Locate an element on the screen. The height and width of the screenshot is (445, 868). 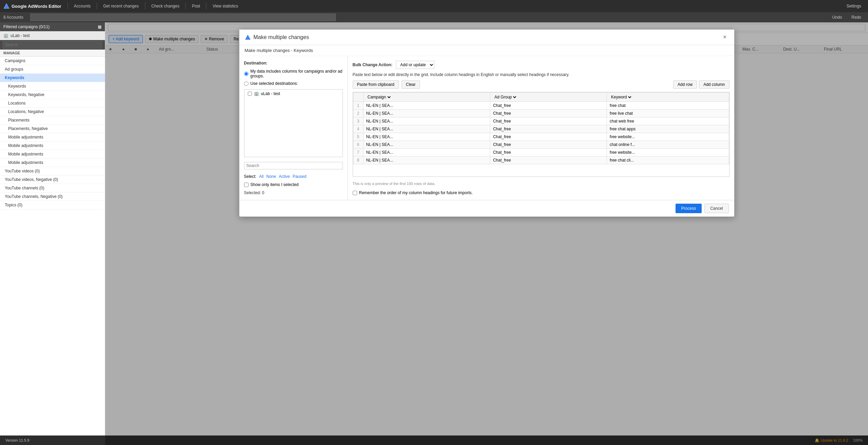
add-column-button: Add column is located at coordinates (714, 85).